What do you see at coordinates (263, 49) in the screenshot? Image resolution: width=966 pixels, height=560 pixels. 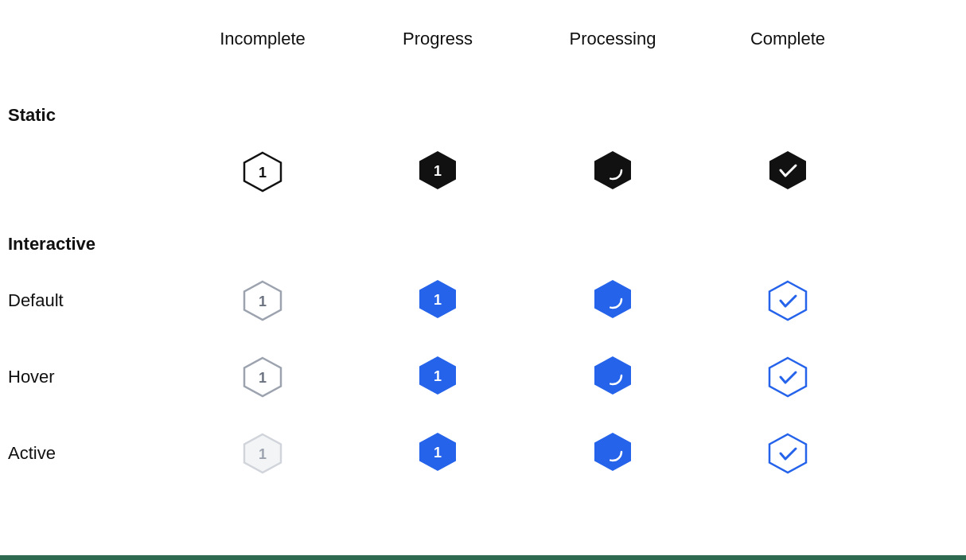 I see `header-incomplete: Incomplete` at bounding box center [263, 49].